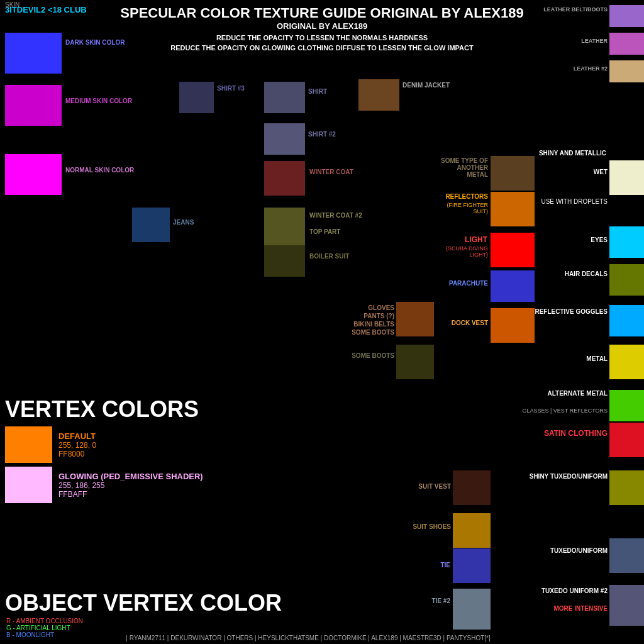  Describe the element at coordinates (465, 283) in the screenshot. I see `parachute-label: PARACHUTE` at that location.